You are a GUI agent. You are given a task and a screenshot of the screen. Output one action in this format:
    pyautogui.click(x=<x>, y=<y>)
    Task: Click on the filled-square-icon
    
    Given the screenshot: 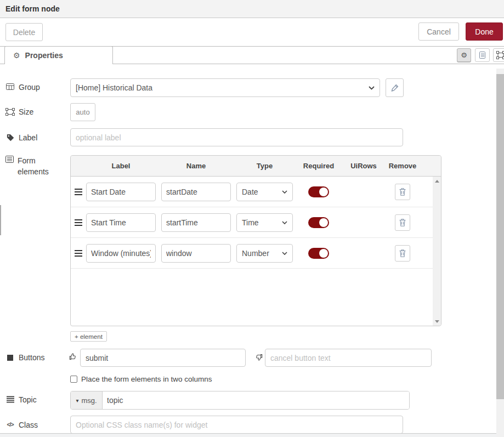 What is the action you would take?
    pyautogui.click(x=10, y=357)
    